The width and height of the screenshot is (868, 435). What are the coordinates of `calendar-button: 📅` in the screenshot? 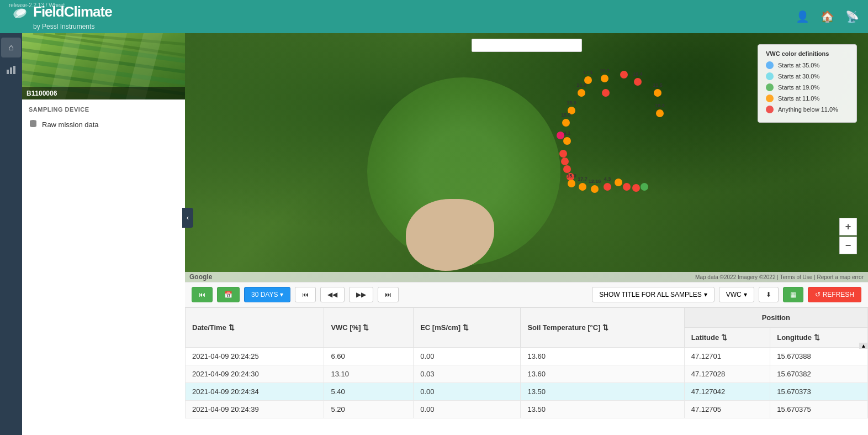 It's located at (229, 295).